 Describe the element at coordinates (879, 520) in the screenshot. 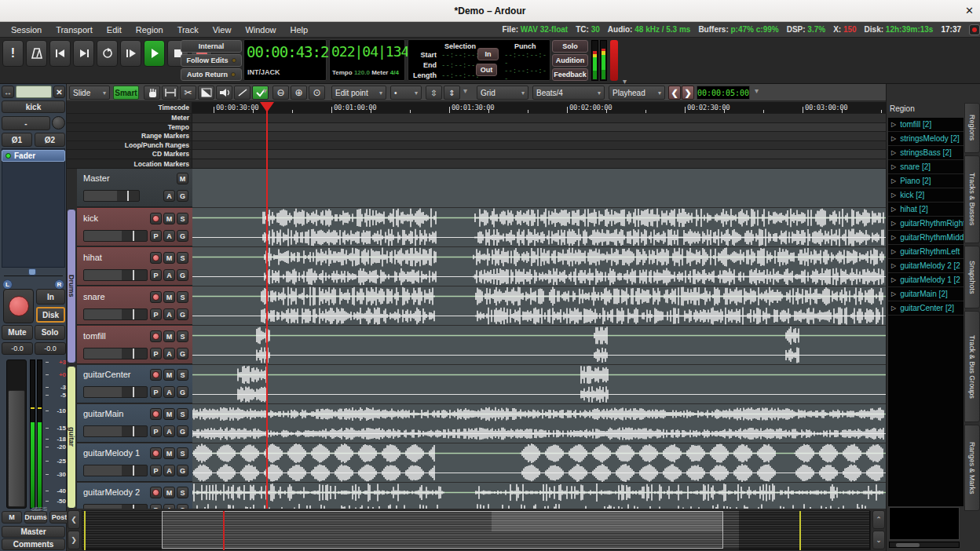

I see `scroll-up-button: ⌃` at that location.